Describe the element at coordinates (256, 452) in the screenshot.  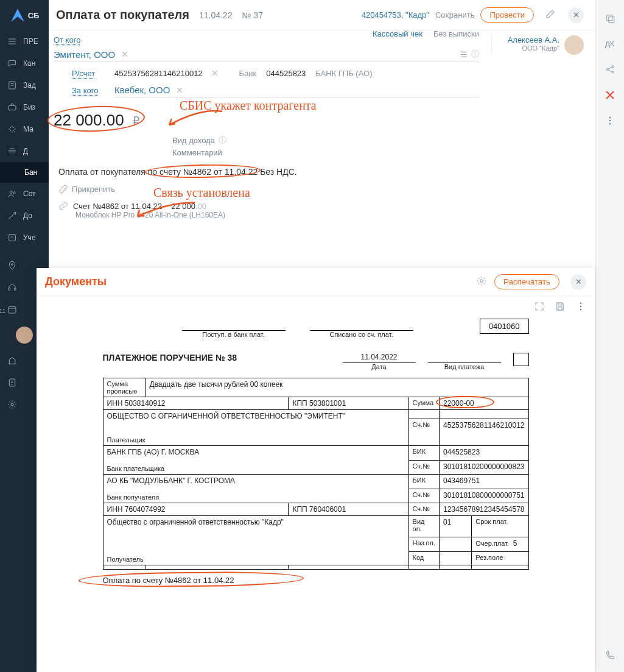
I see `po-payer-bank: БАНК ГПБ (АО) Г. МОСКВА` at that location.